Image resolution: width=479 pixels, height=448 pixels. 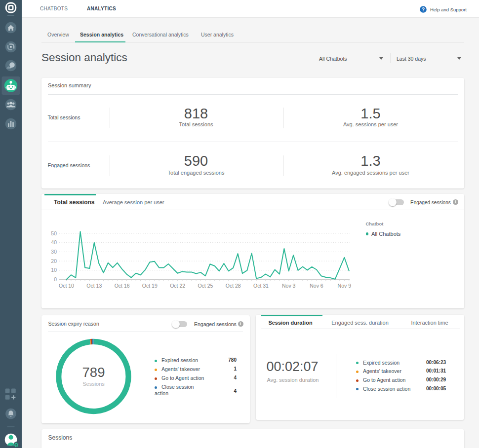 What do you see at coordinates (54, 261) in the screenshot?
I see `svg-text: 20` at bounding box center [54, 261].